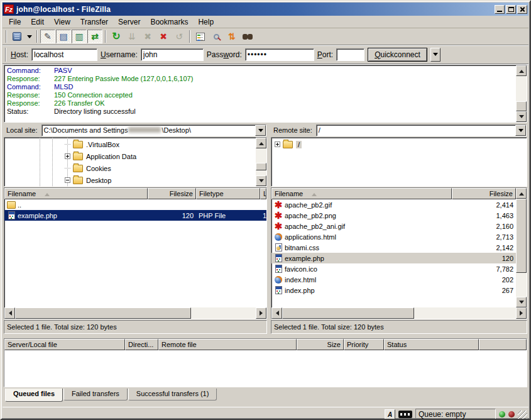 The image size is (531, 420). Describe the element at coordinates (393, 226) in the screenshot. I see `file-row: apache_pb2_ani.gif2,160` at that location.